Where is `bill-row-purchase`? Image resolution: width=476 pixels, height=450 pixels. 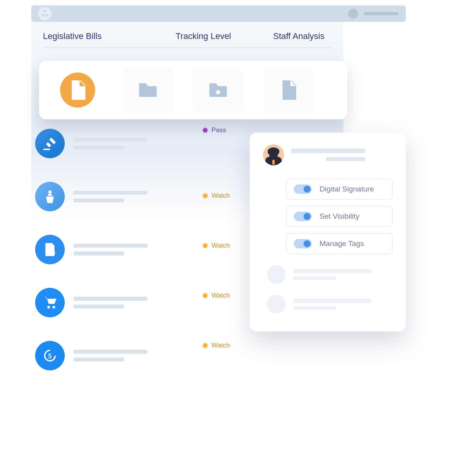
bill-row-purchase is located at coordinates (117, 303).